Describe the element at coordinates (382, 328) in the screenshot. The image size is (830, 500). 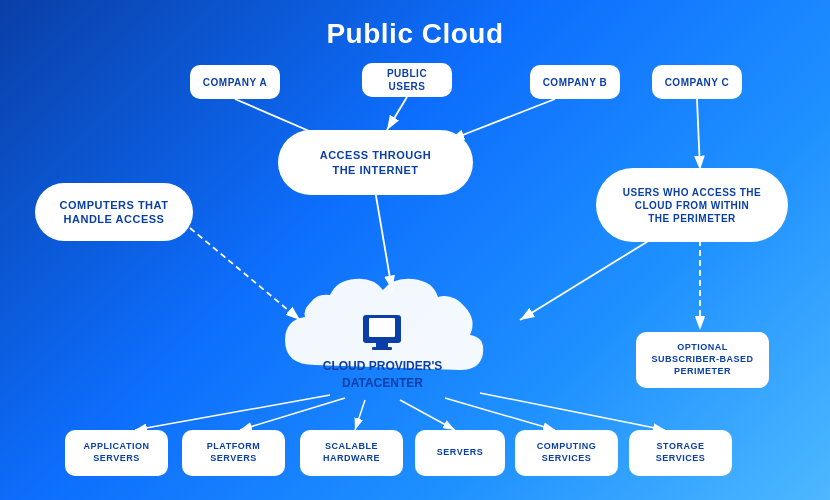
I see `cloud-datacenter: CLOUD PROVIDER'SDATACENTER` at that location.